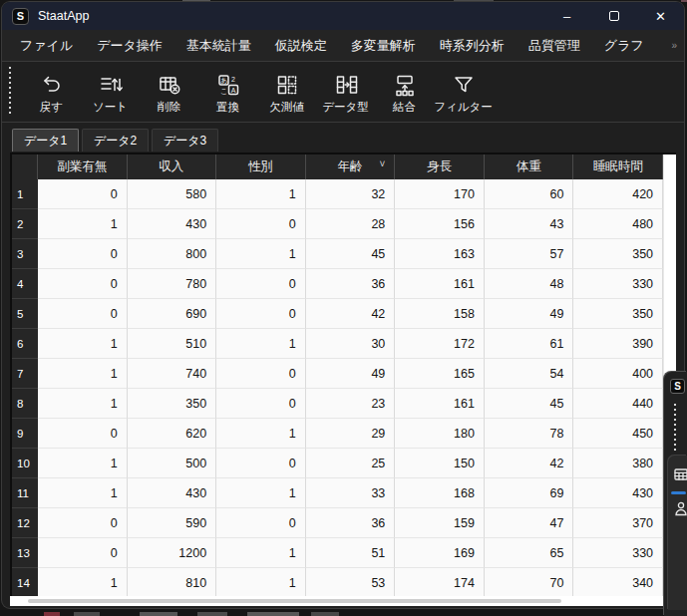  Describe the element at coordinates (440, 434) in the screenshot. I see `table-cell: 180` at that location.